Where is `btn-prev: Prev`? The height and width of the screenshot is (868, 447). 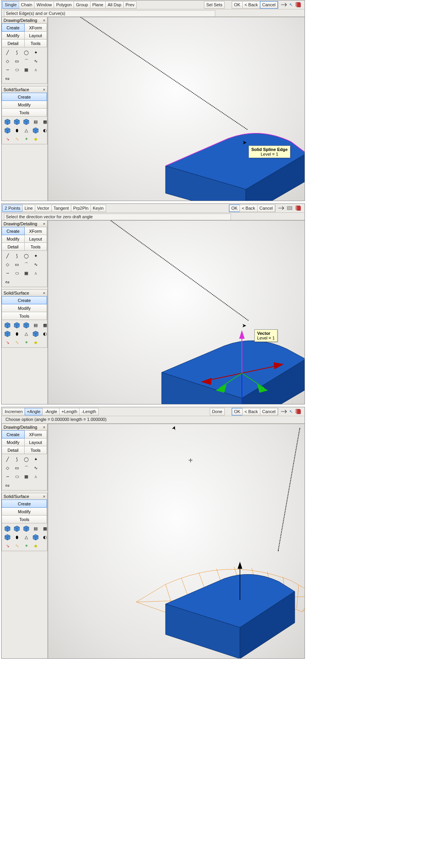
btn-prev: Prev is located at coordinates (130, 5).